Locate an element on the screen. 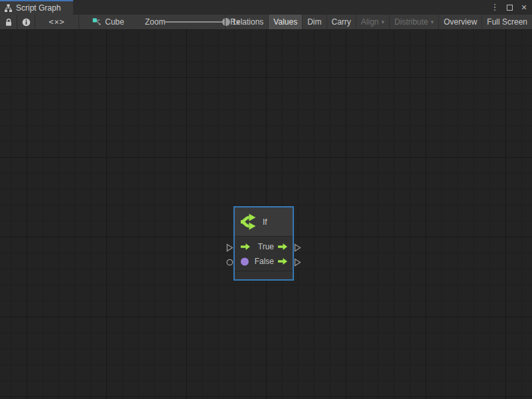 The image size is (532, 399). info-icon is located at coordinates (27, 23).